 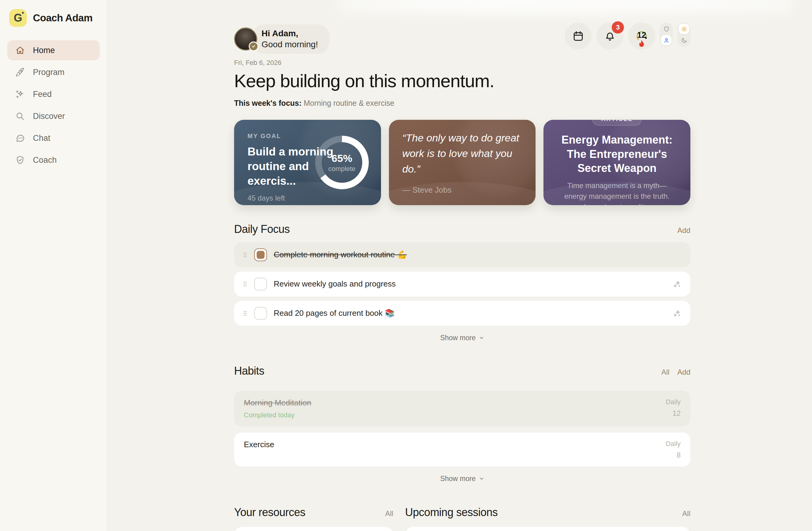 What do you see at coordinates (462, 371) in the screenshot?
I see `habits-header: Habits All Add` at bounding box center [462, 371].